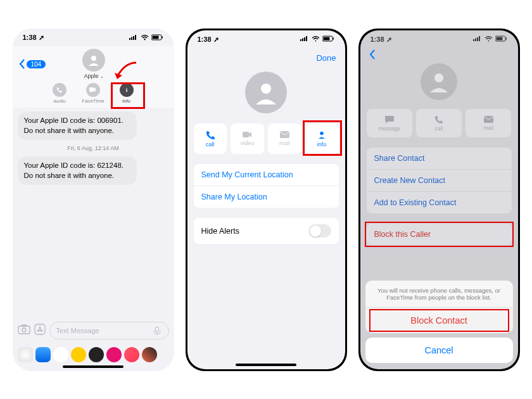 The image size is (532, 399). Describe the element at coordinates (440, 294) in the screenshot. I see `sheet-message: You will not receive phone calls, messag…` at that location.